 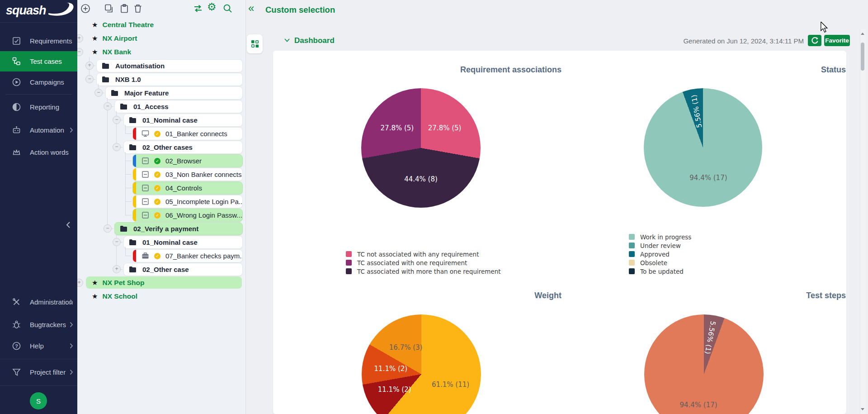 I want to click on legend-requirement-associations: TC not associated with any requirementTC…, so click(x=423, y=262).